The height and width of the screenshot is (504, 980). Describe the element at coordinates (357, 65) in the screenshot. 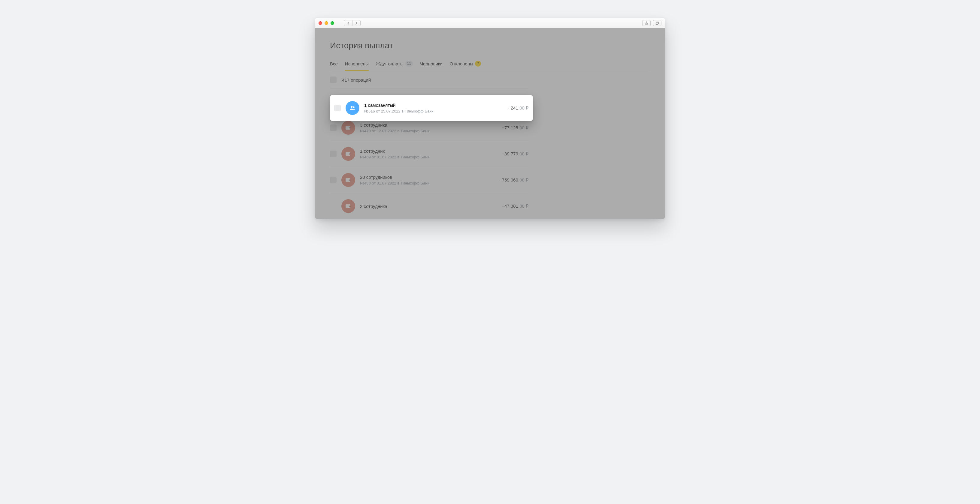

I see `tab-executed: Исполнены` at that location.